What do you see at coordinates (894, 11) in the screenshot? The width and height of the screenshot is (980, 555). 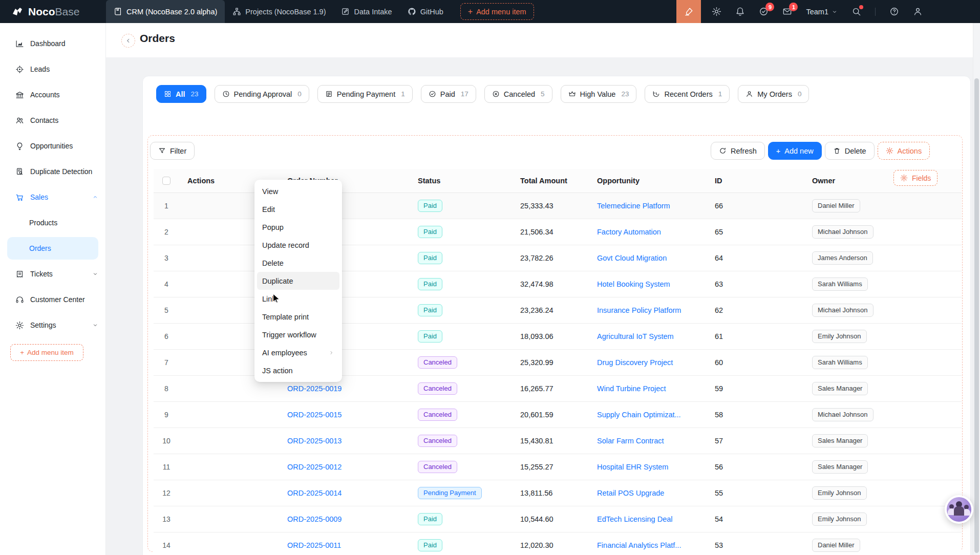 I see `help-button` at bounding box center [894, 11].